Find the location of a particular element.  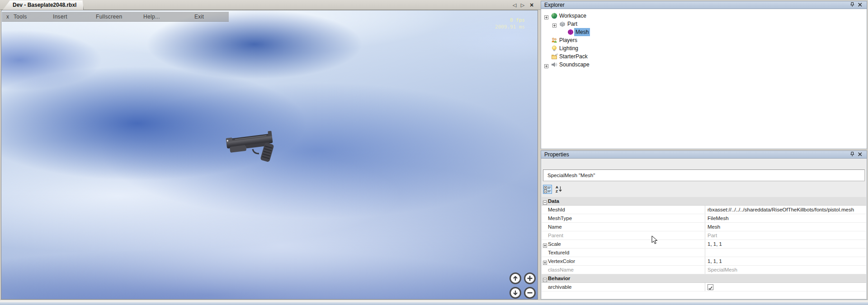

explorer-title: Explorer is located at coordinates (554, 5).